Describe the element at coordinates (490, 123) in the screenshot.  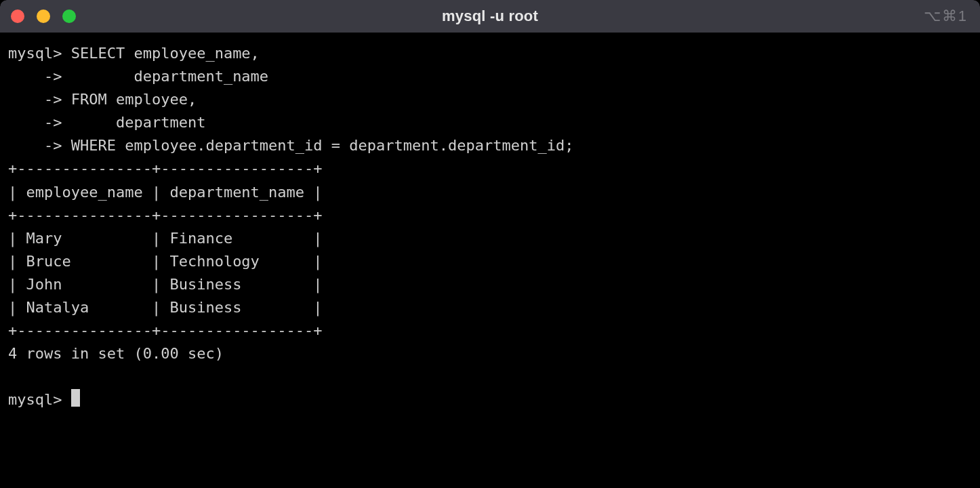
I see `query-line: -> department` at that location.